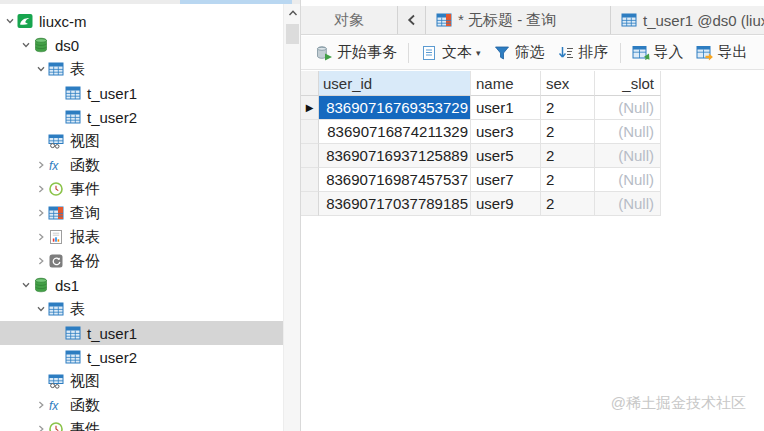 This screenshot has width=764, height=431. What do you see at coordinates (506, 108) in the screenshot?
I see `cell-name: user1` at bounding box center [506, 108].